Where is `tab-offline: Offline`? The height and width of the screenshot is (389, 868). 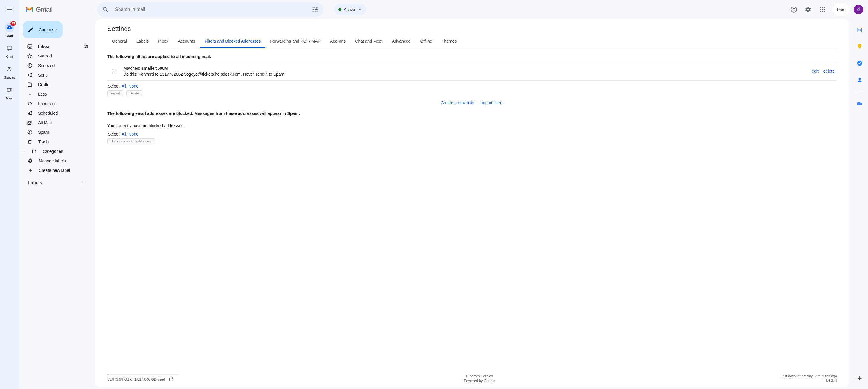
tab-offline: Offline is located at coordinates (426, 41).